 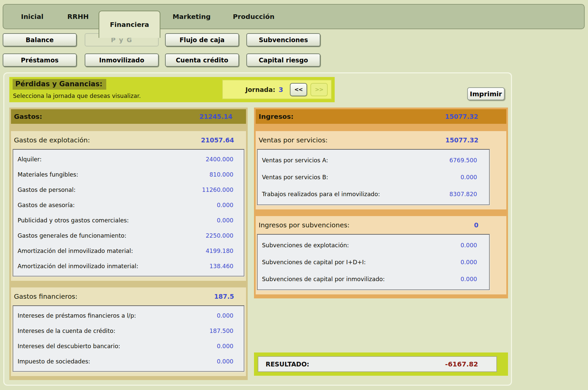 What do you see at coordinates (381, 170) in the screenshot?
I see `ventas-servicios-section: Ventas por servicios: 15077.32 Ventas po…` at bounding box center [381, 170].